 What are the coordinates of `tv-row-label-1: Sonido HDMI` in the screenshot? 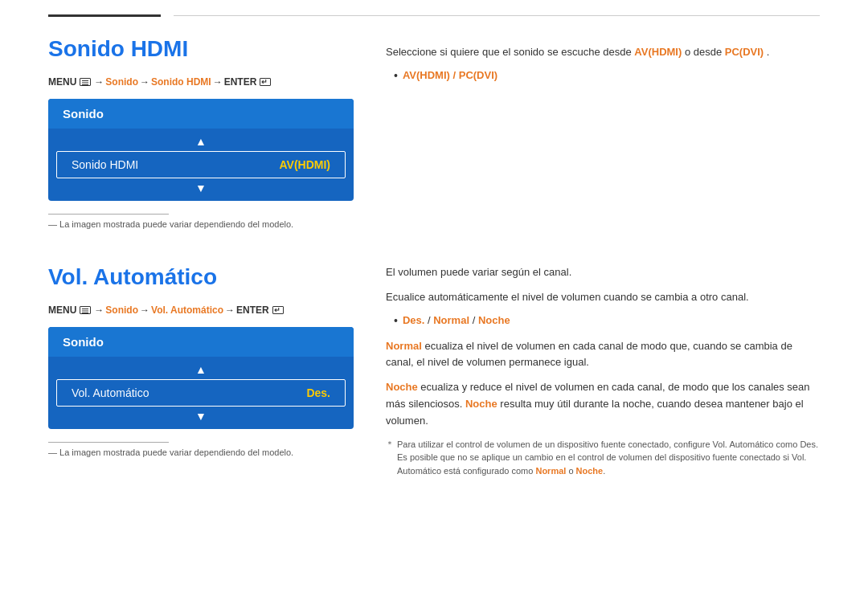 It's located at (104, 165).